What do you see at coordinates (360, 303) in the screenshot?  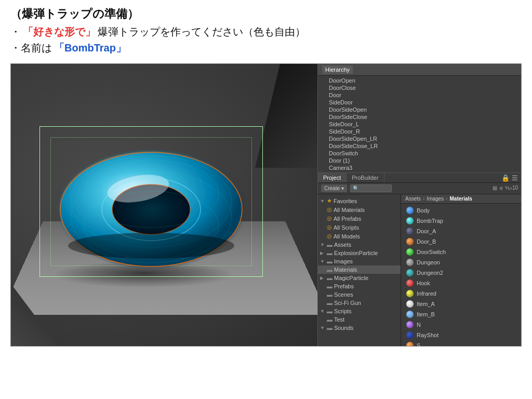 I see `tree-scifi: ▬ Sci-Fi Gun` at bounding box center [360, 303].